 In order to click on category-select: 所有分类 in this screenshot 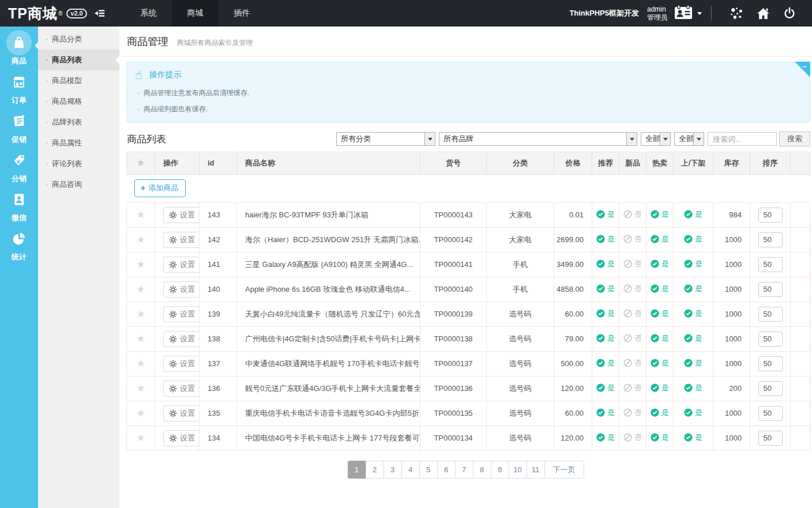, I will do `click(386, 139)`.